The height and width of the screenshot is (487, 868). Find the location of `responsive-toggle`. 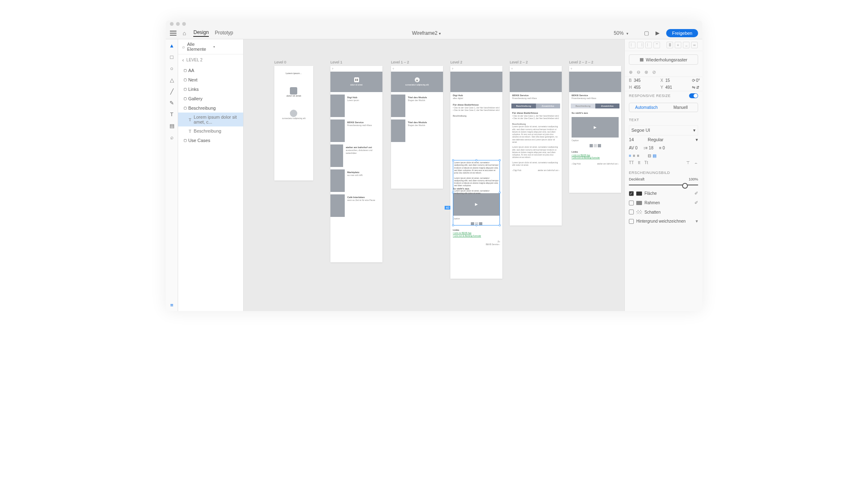

responsive-toggle is located at coordinates (694, 96).